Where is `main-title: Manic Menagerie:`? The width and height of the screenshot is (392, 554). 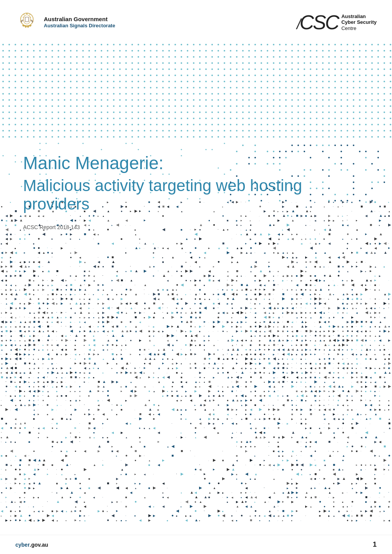
main-title: Manic Menagerie: is located at coordinates (196, 163).